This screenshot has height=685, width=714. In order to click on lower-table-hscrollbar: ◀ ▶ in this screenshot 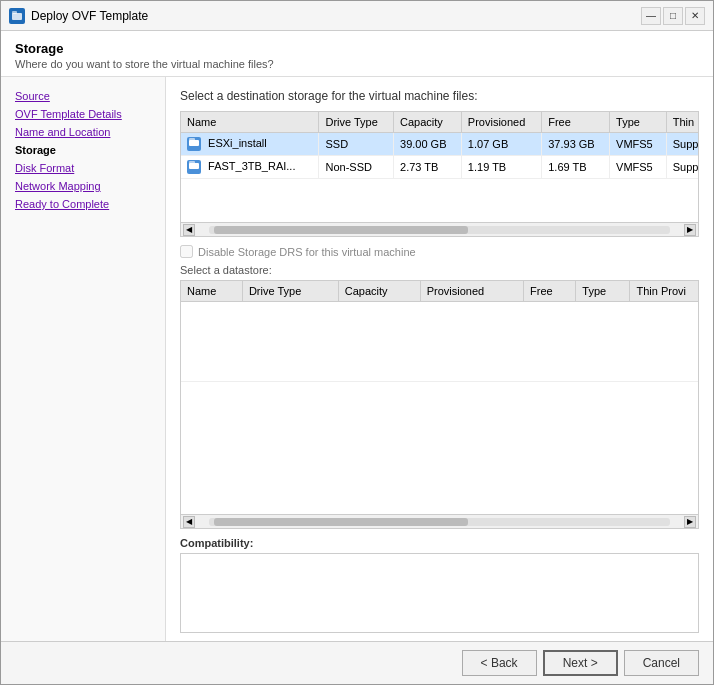, I will do `click(440, 521)`.